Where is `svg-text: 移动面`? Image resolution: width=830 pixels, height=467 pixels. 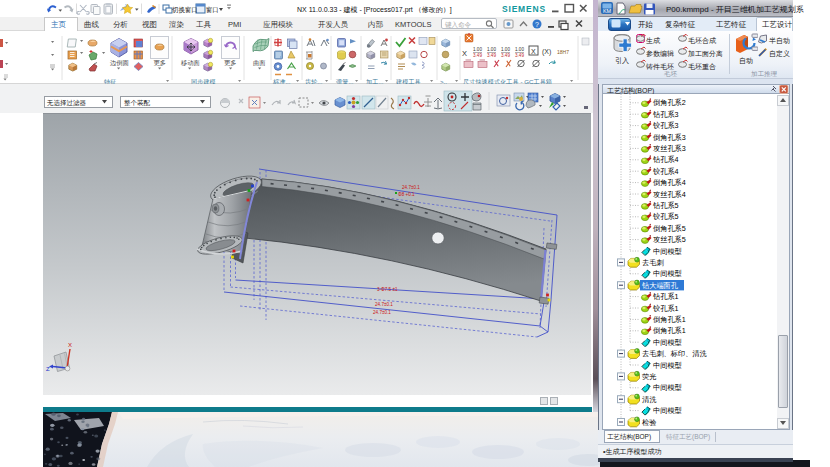 svg-text: 移动面 is located at coordinates (190, 63).